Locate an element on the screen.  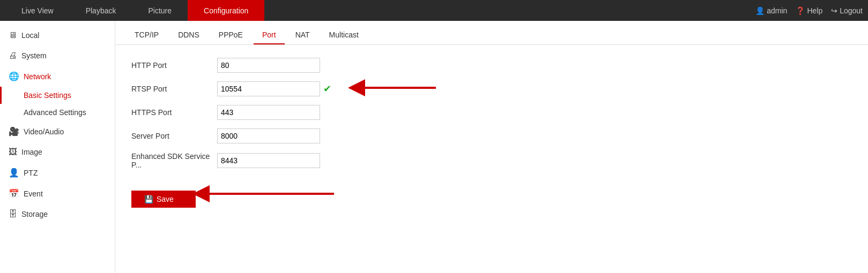
save-arrow is located at coordinates (263, 194).